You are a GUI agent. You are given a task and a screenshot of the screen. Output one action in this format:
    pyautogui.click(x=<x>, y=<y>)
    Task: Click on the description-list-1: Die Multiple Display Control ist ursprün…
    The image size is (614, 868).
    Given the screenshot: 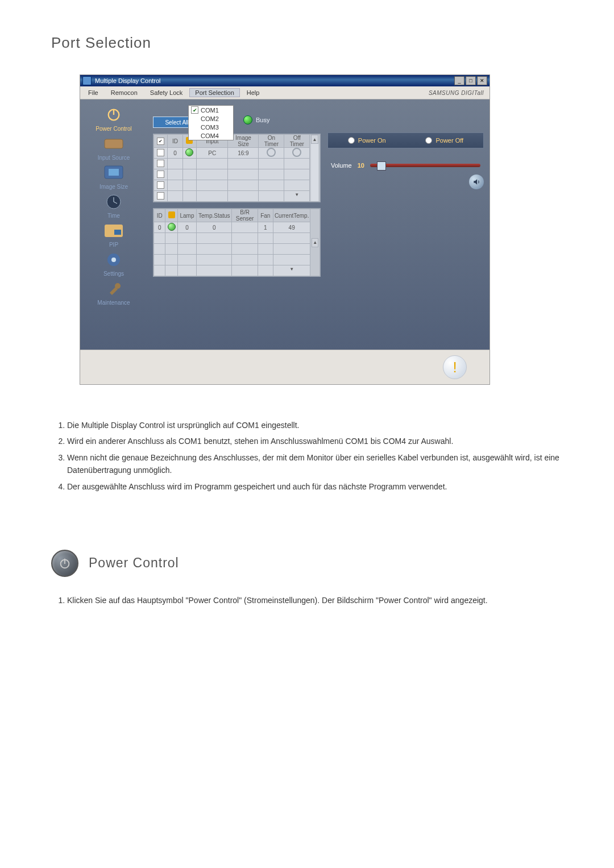 What is the action you would take?
    pyautogui.click(x=307, y=456)
    